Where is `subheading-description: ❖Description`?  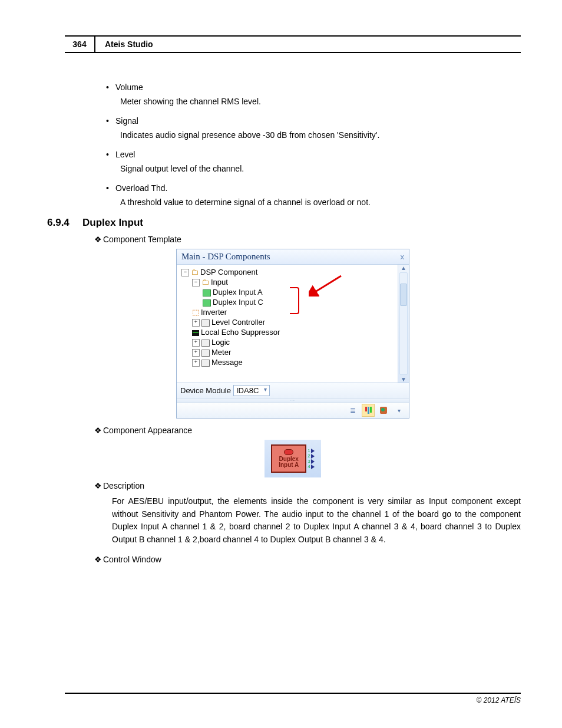
subheading-description: ❖Description is located at coordinates (308, 486).